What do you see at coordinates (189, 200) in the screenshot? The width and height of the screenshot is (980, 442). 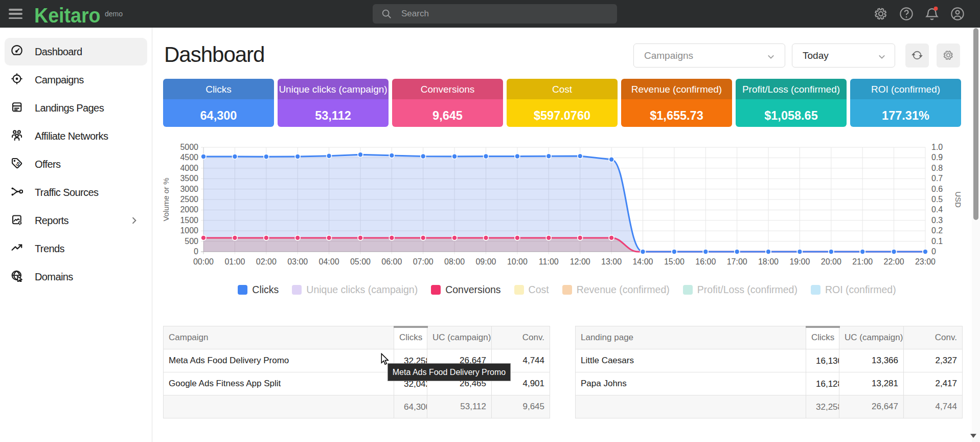 I see `svg-text: 2500` at bounding box center [189, 200].